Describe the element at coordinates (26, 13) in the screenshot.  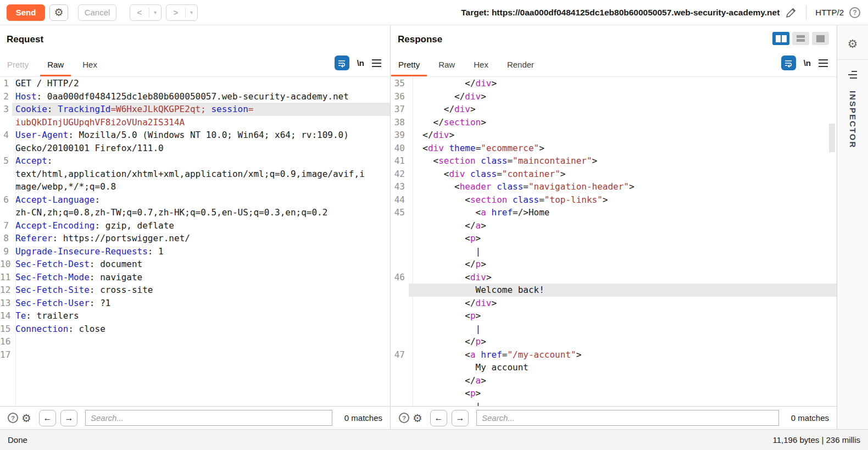
I see `send-button: Send` at that location.